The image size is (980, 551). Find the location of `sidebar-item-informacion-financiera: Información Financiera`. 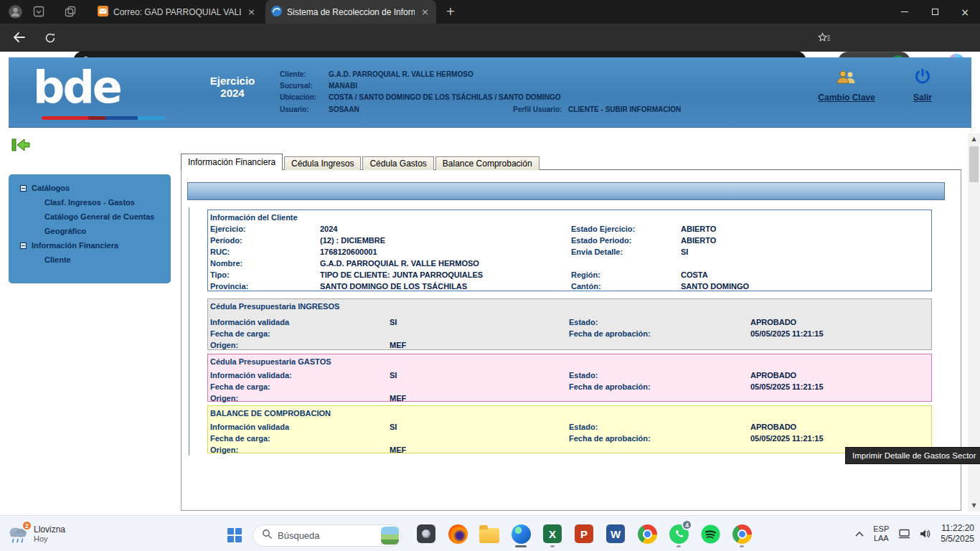

sidebar-item-informacion-financiera: Información Financiera is located at coordinates (90, 245).